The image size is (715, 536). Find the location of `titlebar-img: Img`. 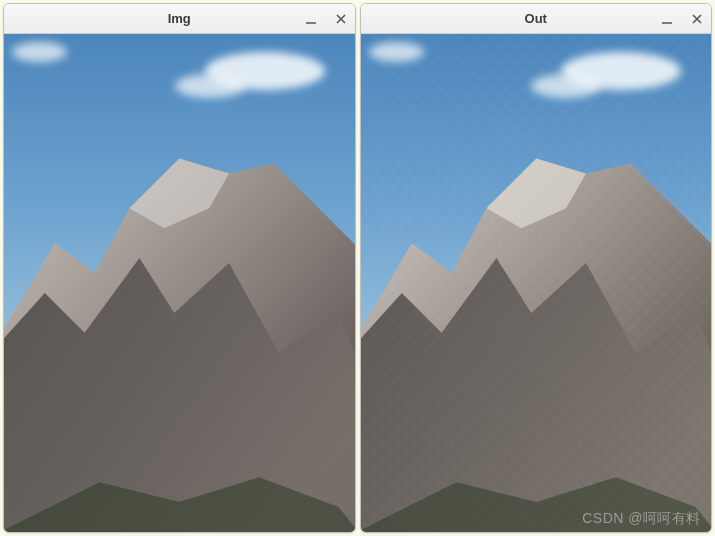

titlebar-img: Img is located at coordinates (180, 19).